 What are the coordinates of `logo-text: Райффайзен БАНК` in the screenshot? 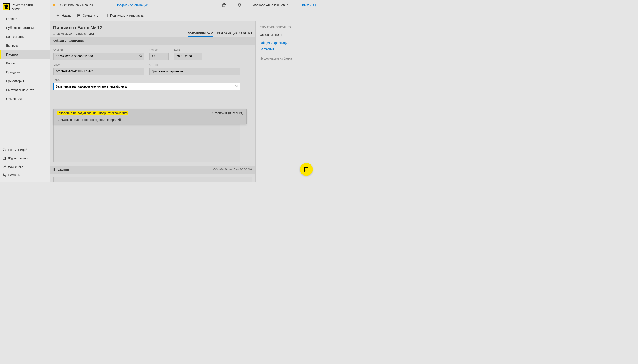 It's located at (22, 7).